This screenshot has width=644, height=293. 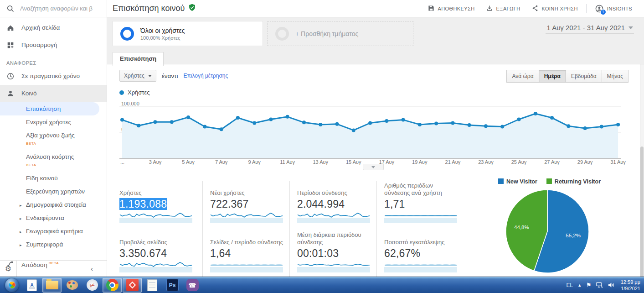 What do you see at coordinates (642, 220) in the screenshot?
I see `scrollbar-thumb` at bounding box center [642, 220].